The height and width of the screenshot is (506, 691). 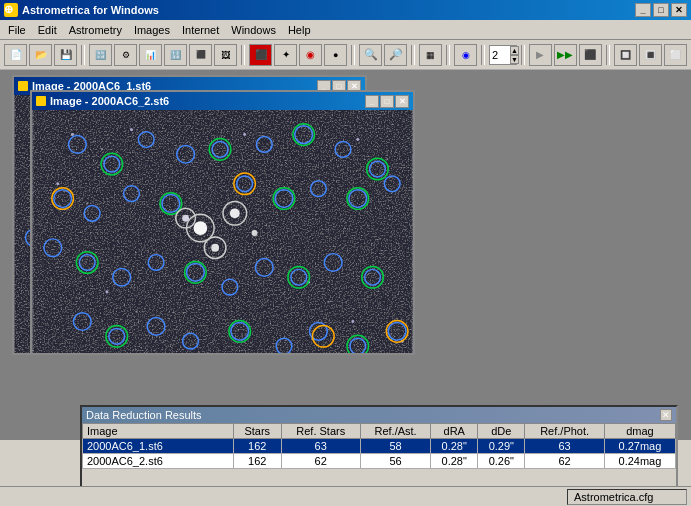 I want to click on spin-up: ▲, so click(x=514, y=50).